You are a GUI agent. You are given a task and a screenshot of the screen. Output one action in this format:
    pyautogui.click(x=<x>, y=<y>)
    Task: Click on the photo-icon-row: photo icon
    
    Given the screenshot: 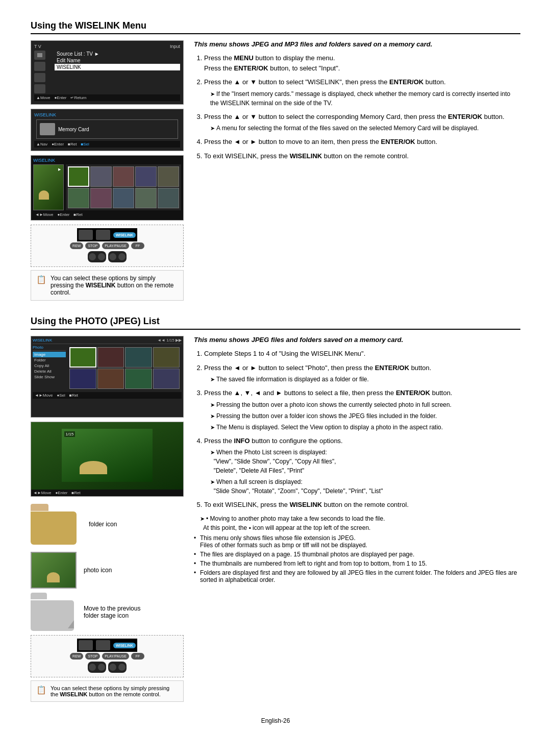 What is the action you would take?
    pyautogui.click(x=107, y=570)
    